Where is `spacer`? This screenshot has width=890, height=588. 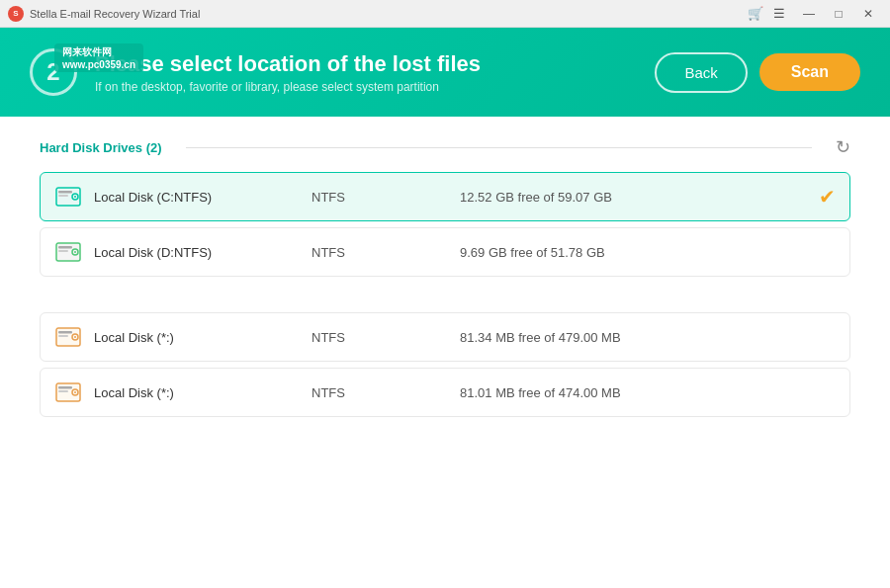
spacer is located at coordinates (445, 297).